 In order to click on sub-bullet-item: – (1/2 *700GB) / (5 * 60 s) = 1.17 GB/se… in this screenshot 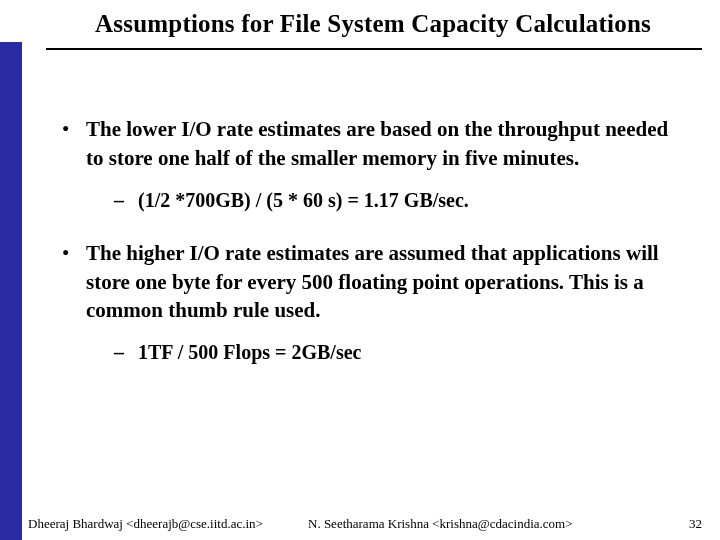, I will do `click(397, 201)`.